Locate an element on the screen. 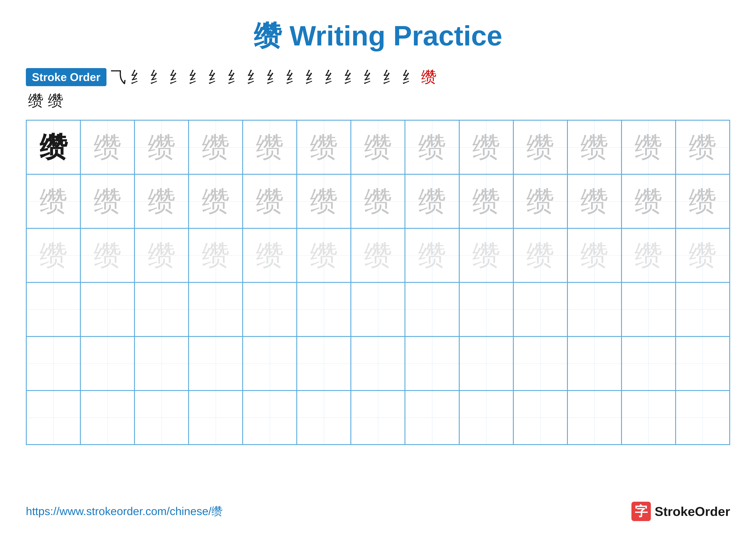 The width and height of the screenshot is (756, 534). footer-logo: 字 StrokeOrder is located at coordinates (681, 511).